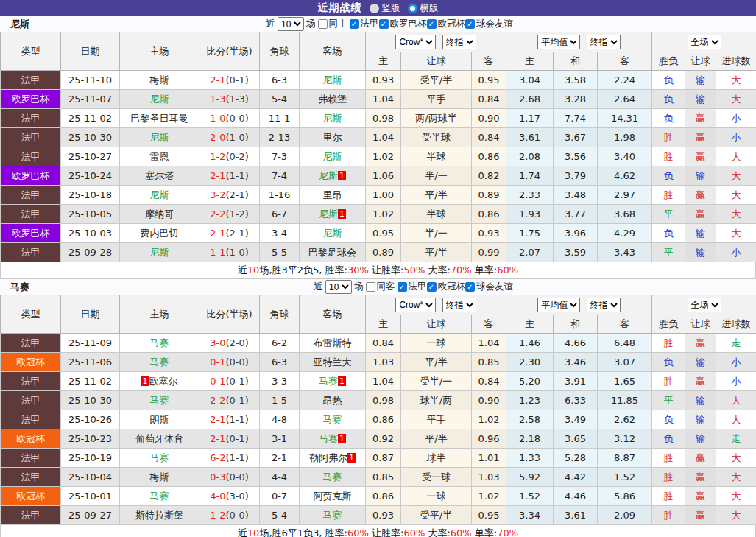  What do you see at coordinates (381, 287) in the screenshot?
I see `same-venue-filter: 同客` at bounding box center [381, 287].